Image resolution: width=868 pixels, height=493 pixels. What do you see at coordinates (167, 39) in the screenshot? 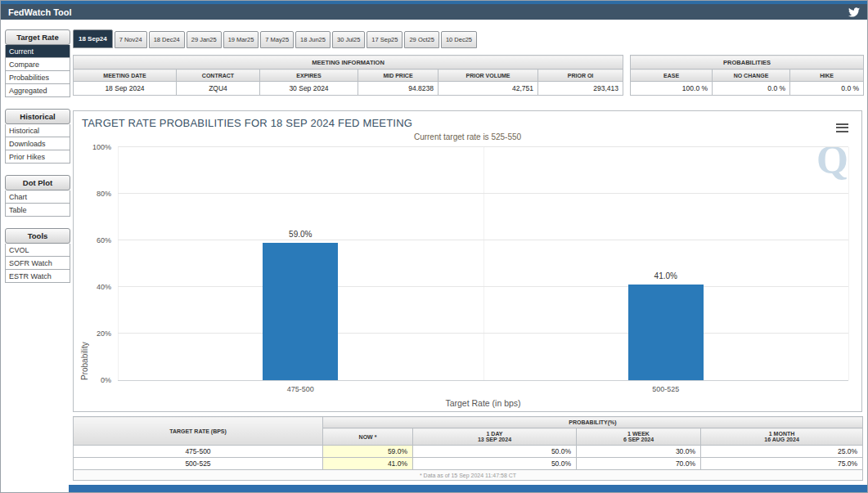
I see `tab-18-dec24: 18 Dec24` at bounding box center [167, 39].